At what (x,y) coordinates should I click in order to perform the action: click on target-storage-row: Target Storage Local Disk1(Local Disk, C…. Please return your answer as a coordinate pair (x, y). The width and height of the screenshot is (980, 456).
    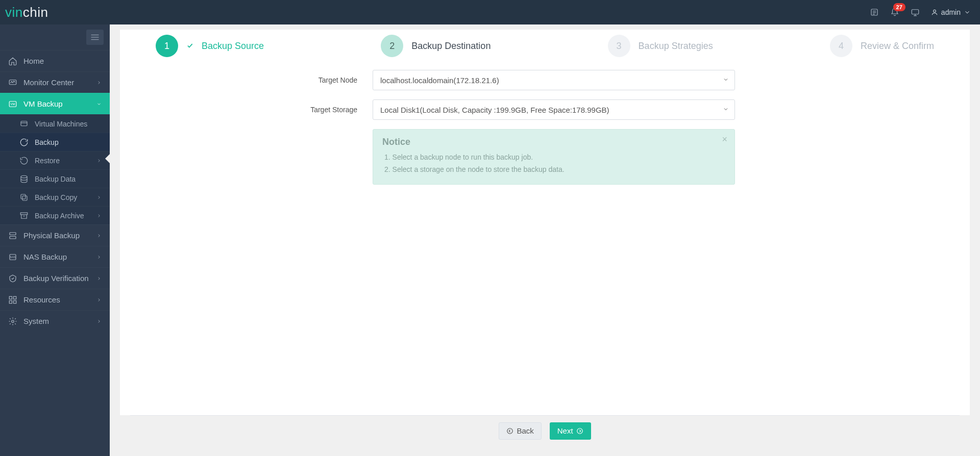
    Looking at the image, I should click on (545, 110).